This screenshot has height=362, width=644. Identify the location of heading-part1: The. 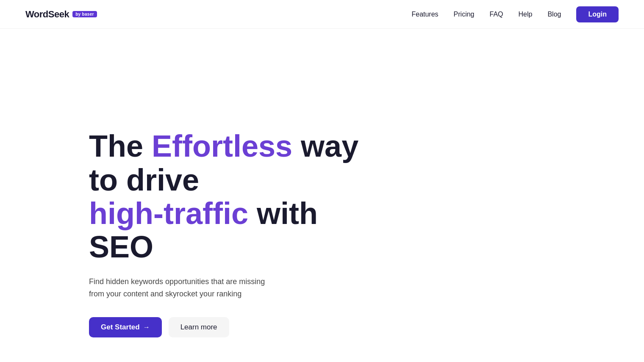
(120, 146).